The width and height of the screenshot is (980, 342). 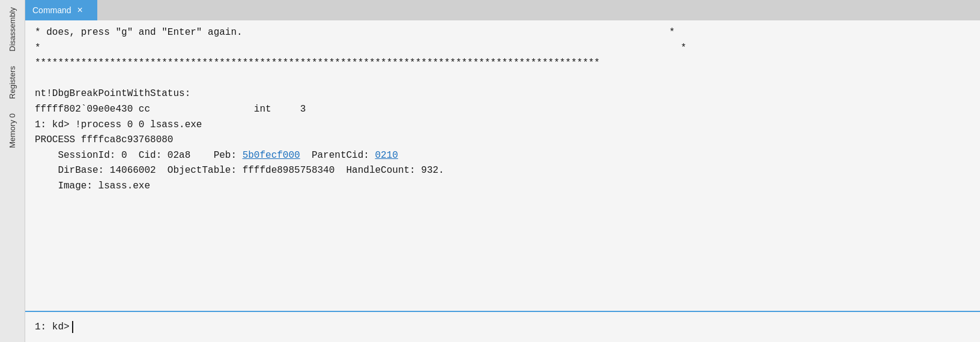 I want to click on line-8: PROCESS ffffca8c93768080, so click(x=503, y=140).